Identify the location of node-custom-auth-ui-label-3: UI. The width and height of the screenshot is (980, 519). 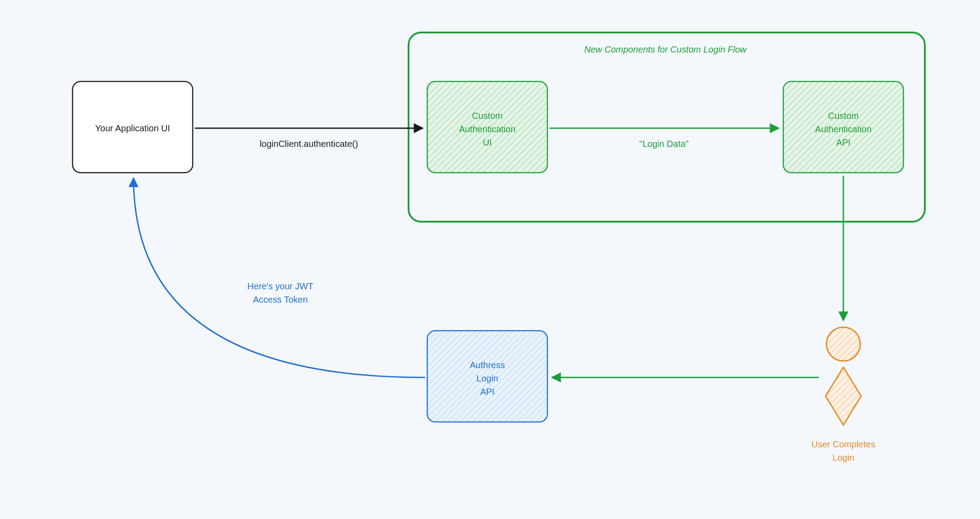
(487, 142).